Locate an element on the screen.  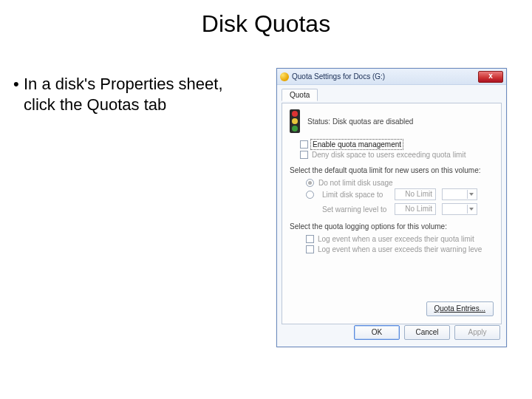
limit-grid: Limit disk space to No Limit Set warning… is located at coordinates (400, 202).